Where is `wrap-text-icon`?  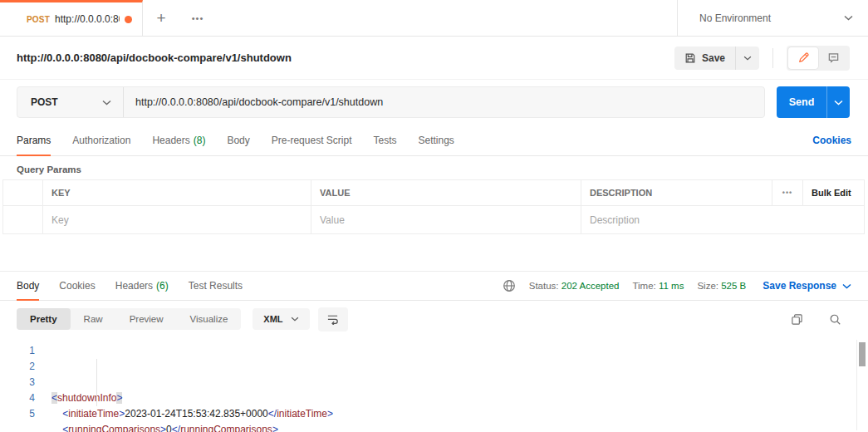 wrap-text-icon is located at coordinates (332, 319).